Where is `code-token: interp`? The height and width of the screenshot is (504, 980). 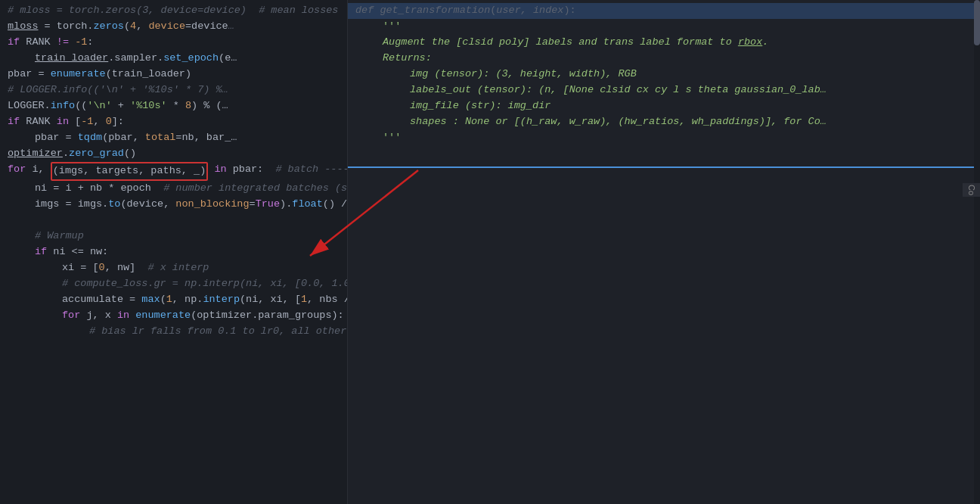 code-token: interp is located at coordinates (221, 300).